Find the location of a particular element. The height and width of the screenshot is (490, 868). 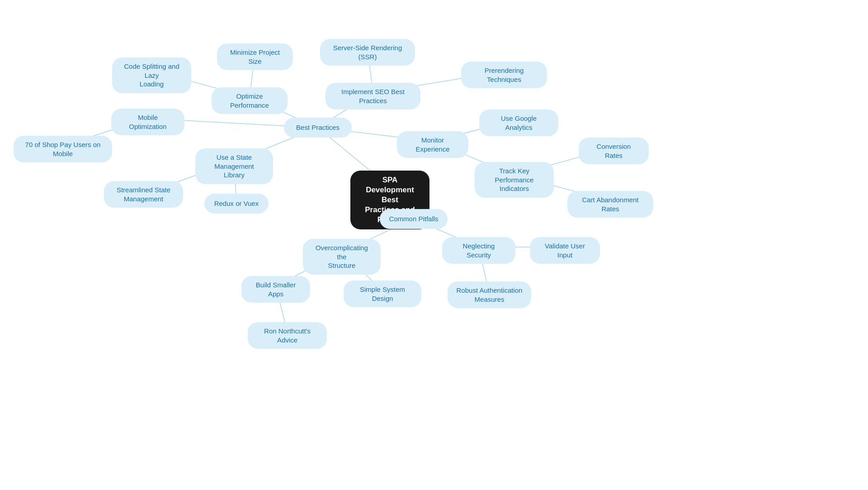

node-build-smaller-apps: Build Smaller Apps is located at coordinates (276, 290).